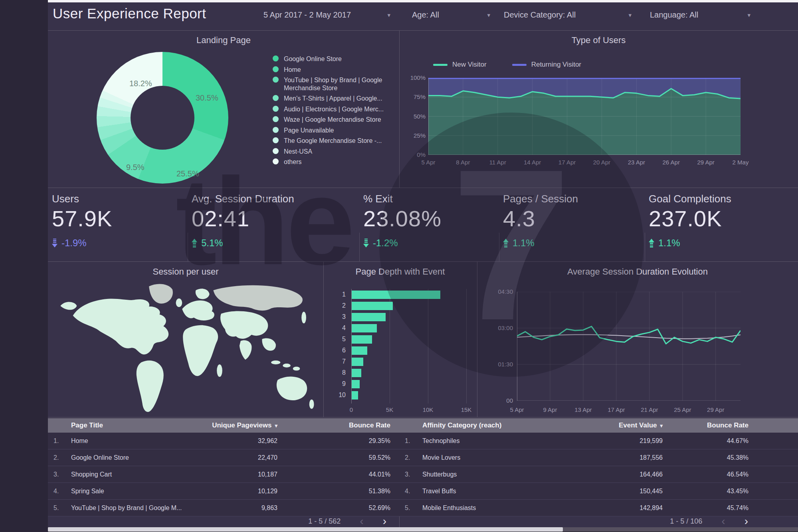 The width and height of the screenshot is (798, 532). I want to click on x-tick-label: 17 Apr, so click(567, 162).